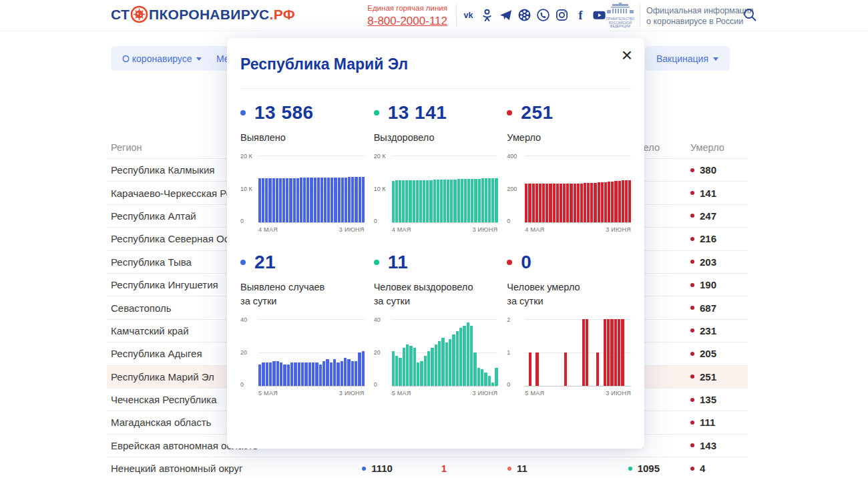  Describe the element at coordinates (435, 64) in the screenshot. I see `modal-title: Республика Марий Эл` at that location.